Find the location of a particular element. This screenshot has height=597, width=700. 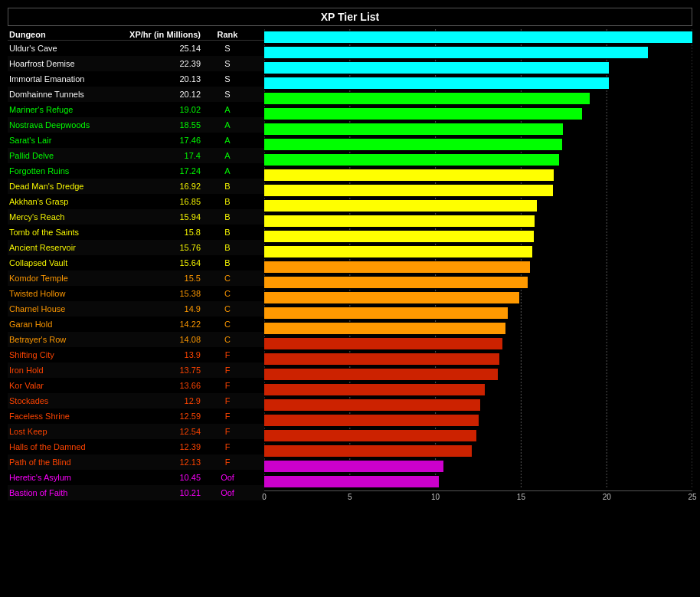

dungeon-name: Halls of the Damned is located at coordinates (64, 447).